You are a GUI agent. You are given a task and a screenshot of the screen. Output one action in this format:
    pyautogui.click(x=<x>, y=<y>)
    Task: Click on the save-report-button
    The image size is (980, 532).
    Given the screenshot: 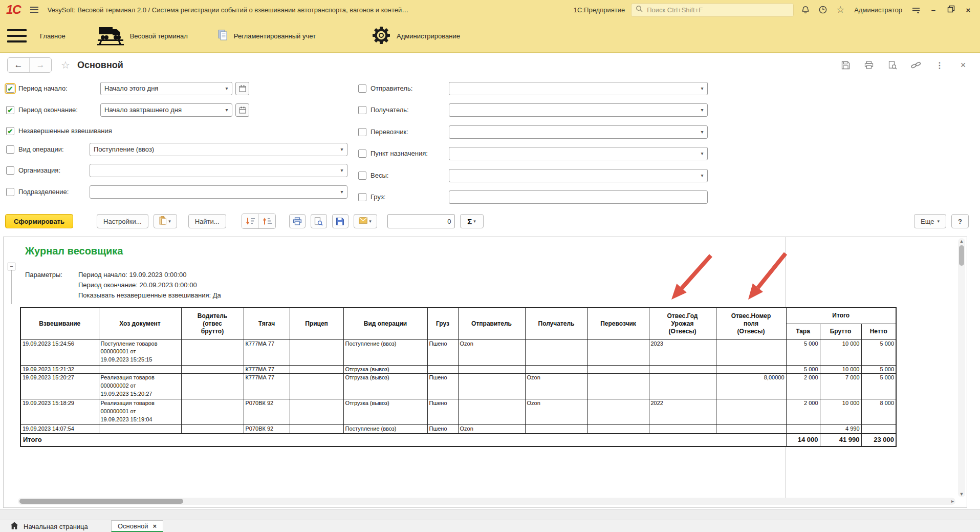 What is the action you would take?
    pyautogui.click(x=340, y=221)
    